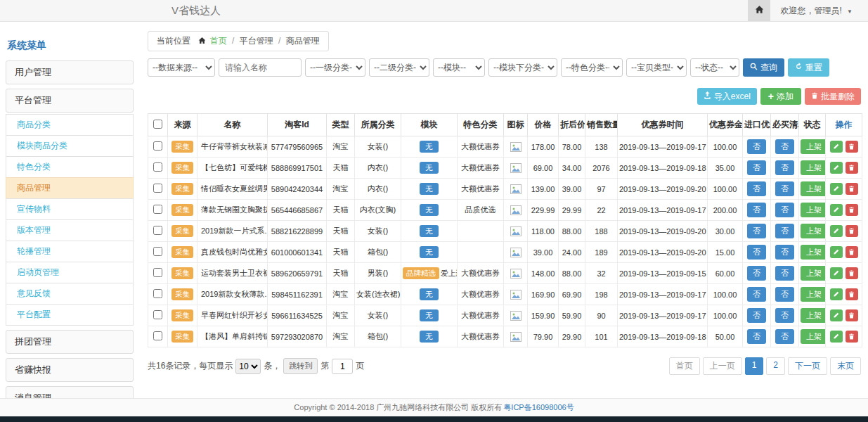 The image size is (868, 422). Describe the element at coordinates (538, 408) in the screenshot. I see `icp-link: 粤ICP备16098006号` at that location.